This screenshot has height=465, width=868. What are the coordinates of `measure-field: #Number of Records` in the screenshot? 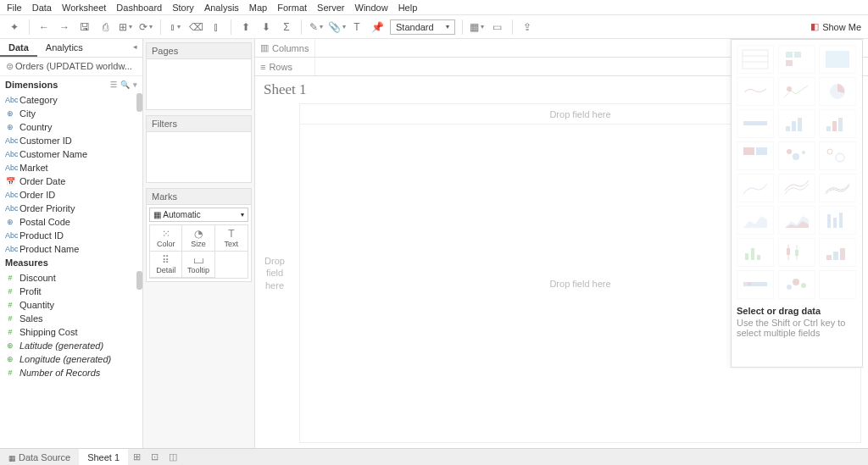 It's located at (71, 373).